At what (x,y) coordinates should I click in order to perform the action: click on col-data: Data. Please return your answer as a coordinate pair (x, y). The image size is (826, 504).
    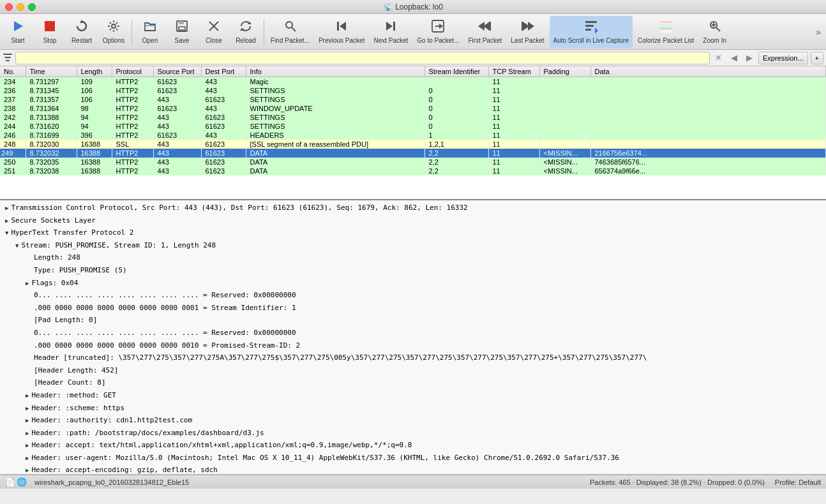
    Looking at the image, I should click on (709, 71).